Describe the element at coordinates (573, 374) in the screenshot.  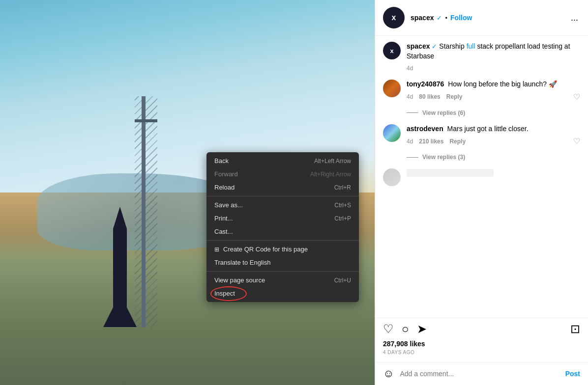
I see `post-comment-button: Post` at that location.